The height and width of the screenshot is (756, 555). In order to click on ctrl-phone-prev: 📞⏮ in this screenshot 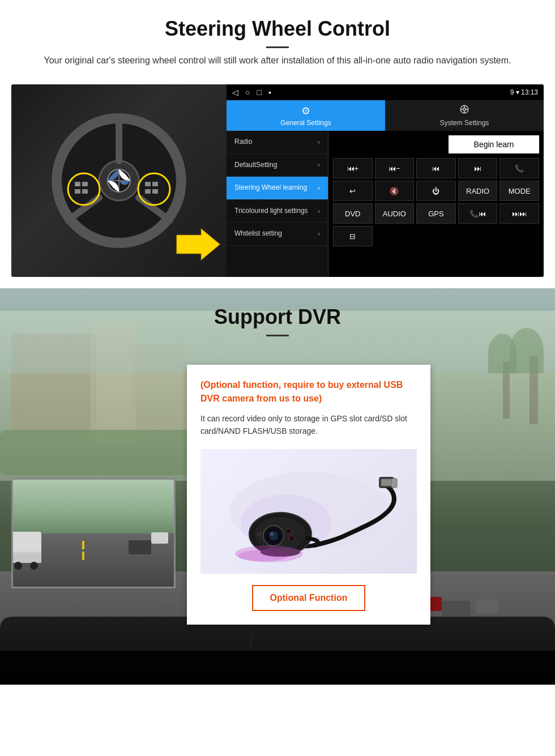, I will do `click(478, 213)`.